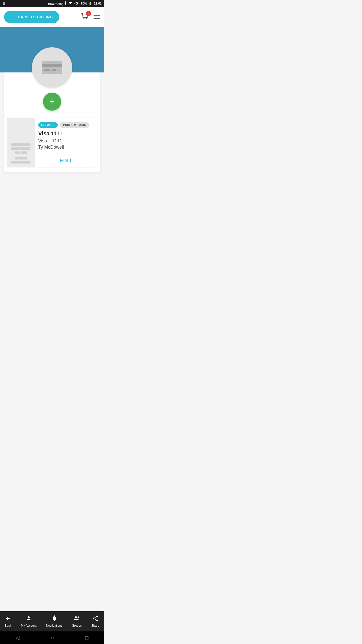  Describe the element at coordinates (57, 4) in the screenshot. I see `bluetooth-icon: Bluetooth;` at that location.